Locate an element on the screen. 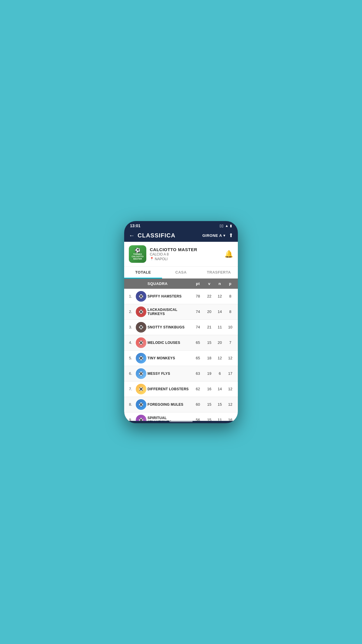 The image size is (362, 644). team-n-4: 20 is located at coordinates (220, 342).